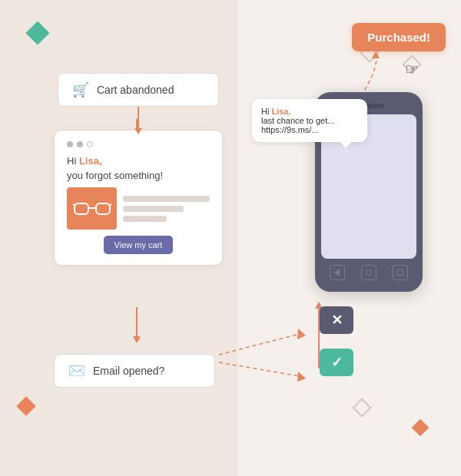 The height and width of the screenshot is (476, 461). What do you see at coordinates (77, 371) in the screenshot?
I see `email-opened-icon: ✉️` at bounding box center [77, 371].